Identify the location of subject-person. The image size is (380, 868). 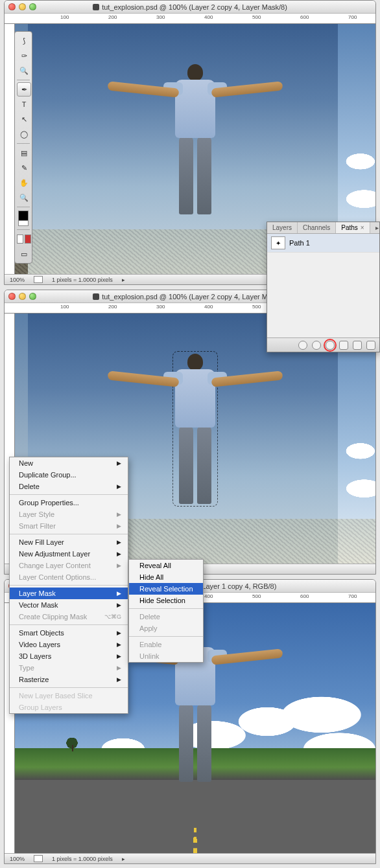
(195, 139).